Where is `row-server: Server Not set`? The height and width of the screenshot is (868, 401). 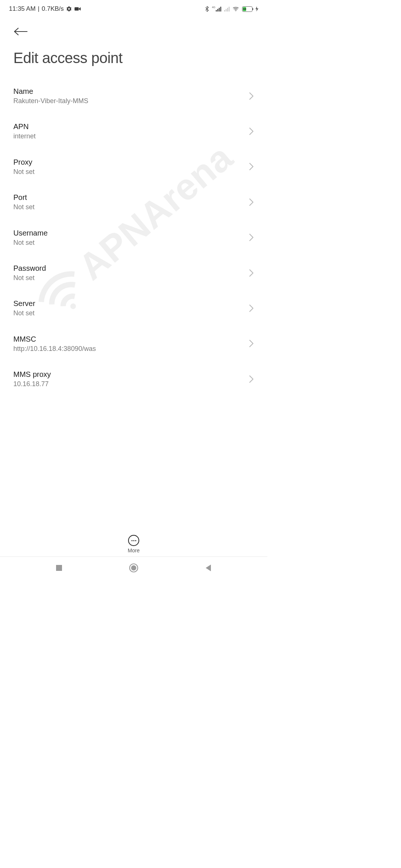
row-server: Server Not set is located at coordinates (134, 308).